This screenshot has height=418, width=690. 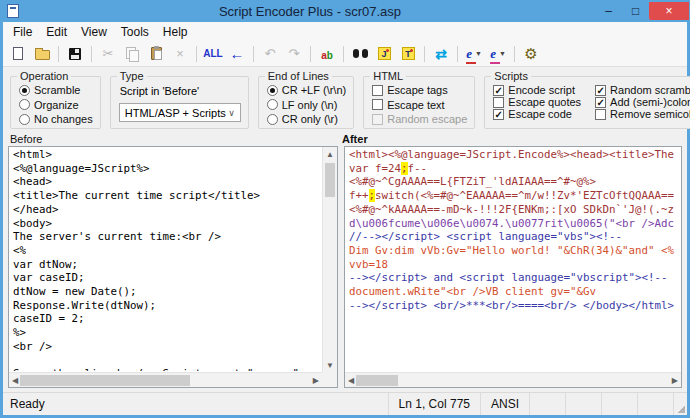 I want to click on option-label: Encode script, so click(x=542, y=90).